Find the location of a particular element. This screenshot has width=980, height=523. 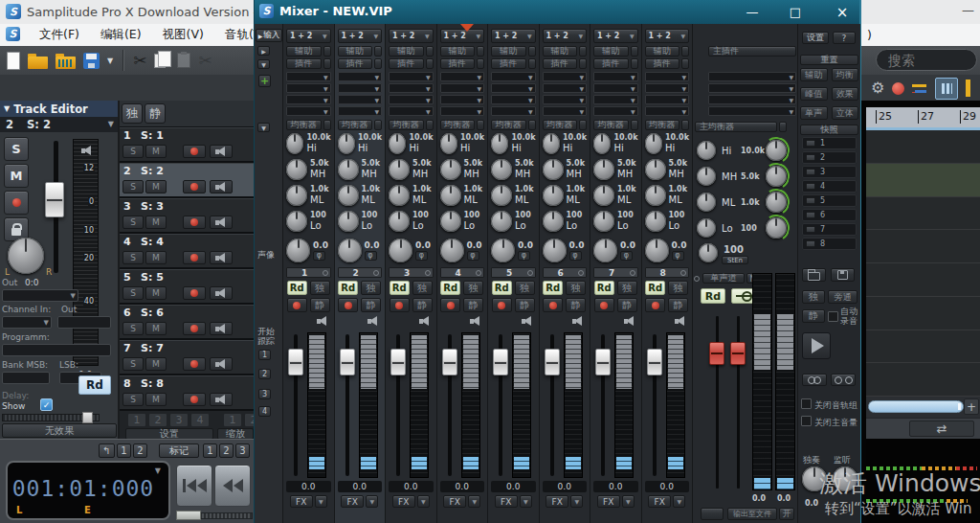

snapshot-slot: 6 is located at coordinates (829, 215).